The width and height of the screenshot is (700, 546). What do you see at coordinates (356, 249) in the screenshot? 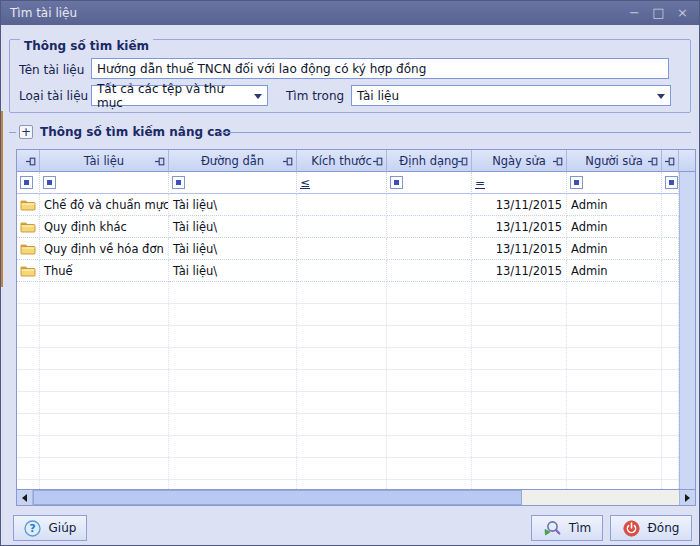
I see `table-row: Quy định về hóa đơnTài liệu\13/11/2015Ad…` at bounding box center [356, 249].